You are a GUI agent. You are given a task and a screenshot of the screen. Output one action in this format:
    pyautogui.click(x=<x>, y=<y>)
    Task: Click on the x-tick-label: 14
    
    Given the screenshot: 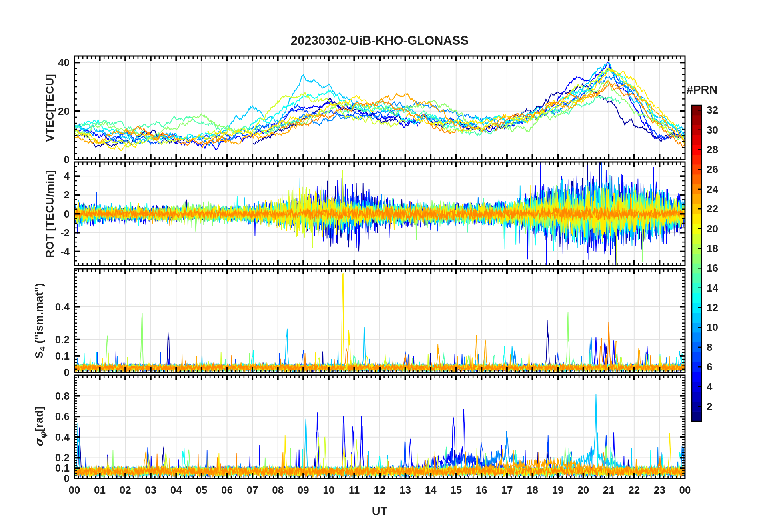 What is the action you would take?
    pyautogui.click(x=431, y=490)
    